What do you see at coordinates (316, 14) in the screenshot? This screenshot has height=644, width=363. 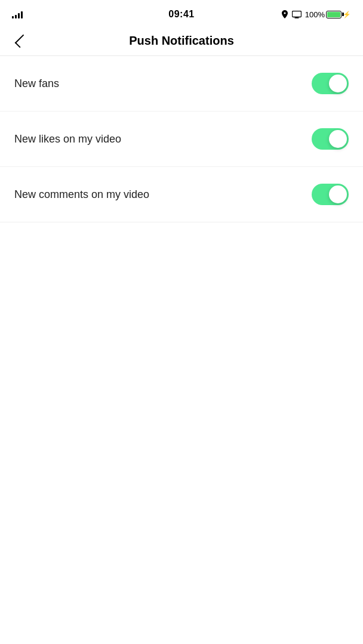 I see `status-right: 100% ⚡` at bounding box center [316, 14].